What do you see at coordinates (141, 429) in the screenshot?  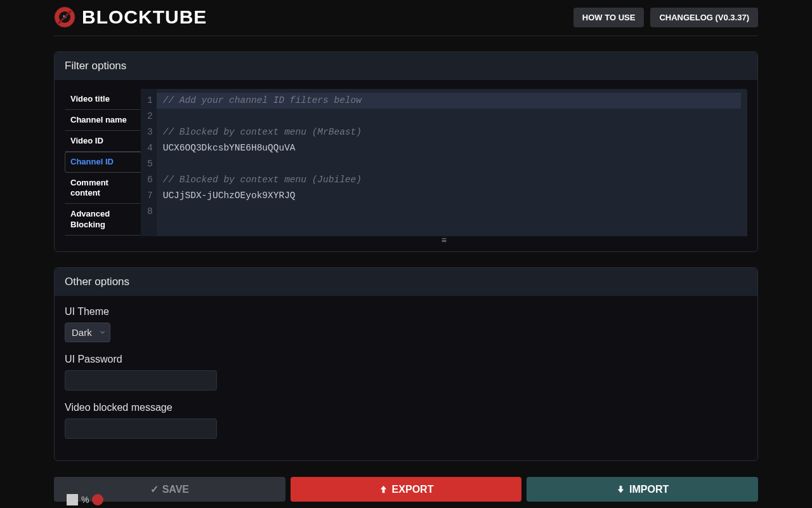 I see `video-blocked-message-input` at bounding box center [141, 429].